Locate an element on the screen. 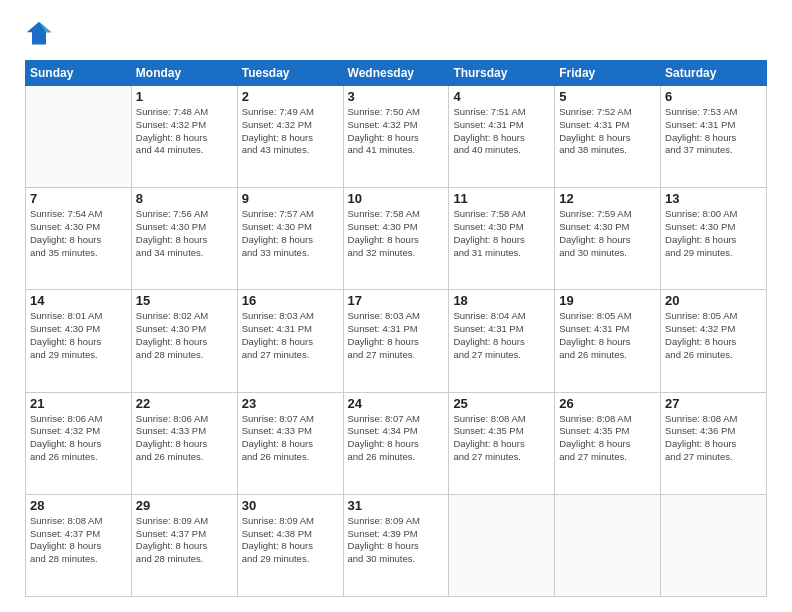  day-info: Sunrise: 8:05 AM Sunset: 4:31 PM Dayligh… is located at coordinates (608, 336).